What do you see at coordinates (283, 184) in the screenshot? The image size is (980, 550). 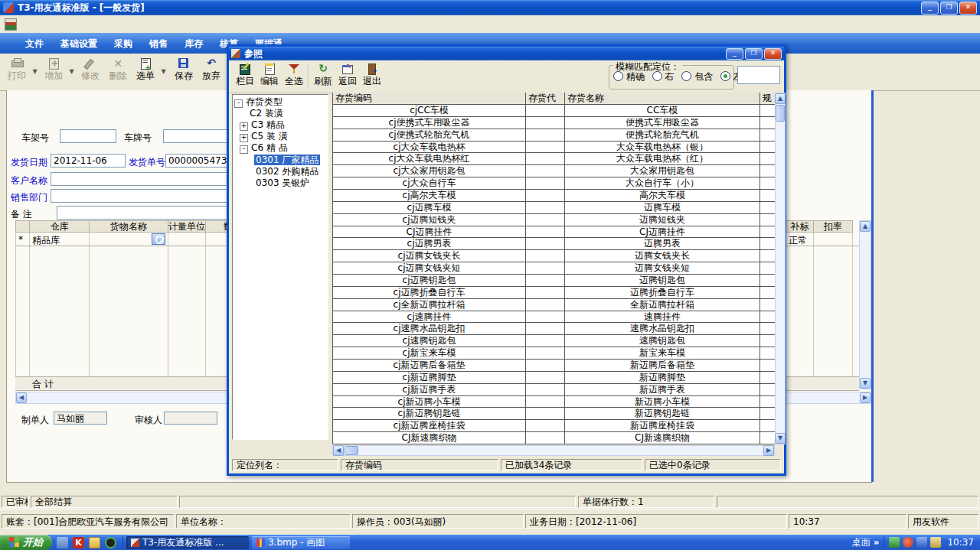 I see `tree-item-0303: 0303 吴银炉` at bounding box center [283, 184].